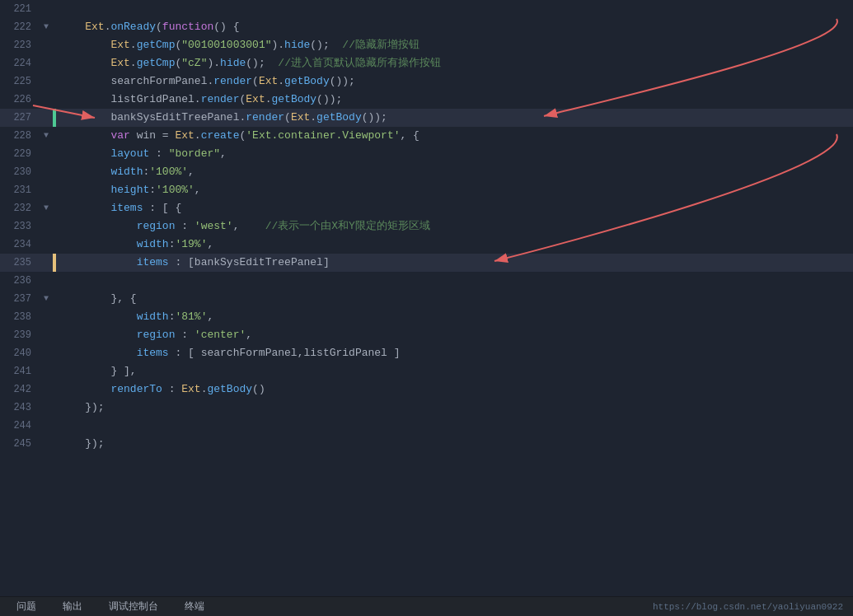  I want to click on status-tab: 终端, so click(195, 606).